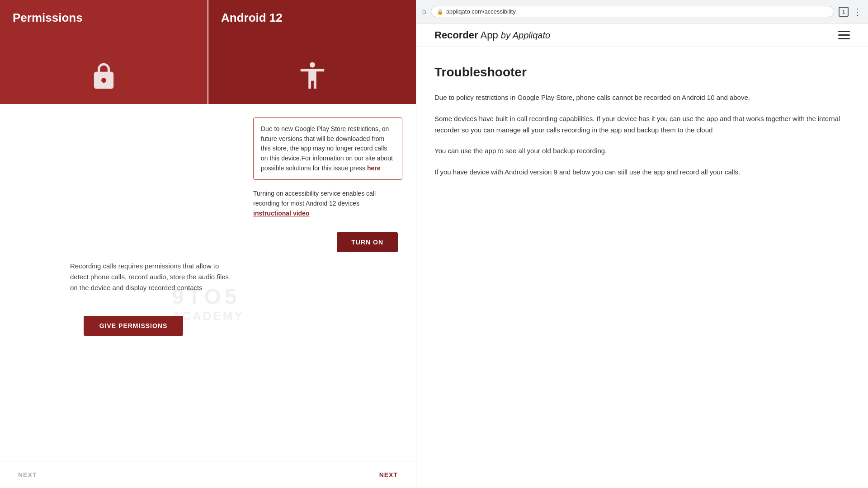 This screenshot has height=488, width=868. What do you see at coordinates (525, 35) in the screenshot?
I see `title-by: by Appliqato` at bounding box center [525, 35].